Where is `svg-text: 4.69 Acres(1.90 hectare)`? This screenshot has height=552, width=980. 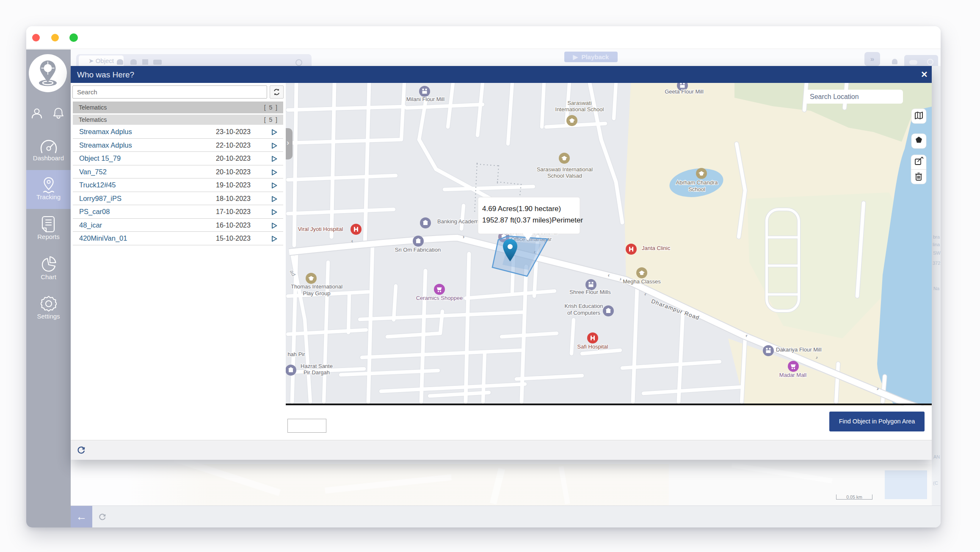 svg-text: 4.69 Acres(1.90 hectare) is located at coordinates (522, 209).